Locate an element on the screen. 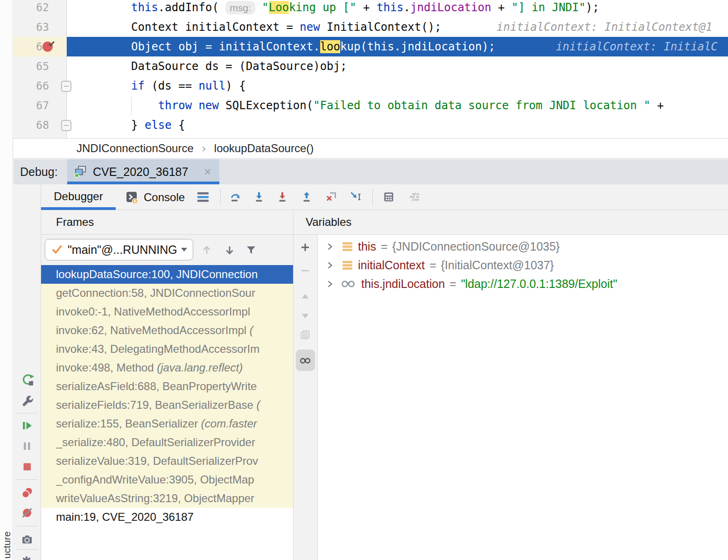 This screenshot has width=728, height=560. code-line-64: 64 Object obj = initialContext.lookup(th… is located at coordinates (371, 47).